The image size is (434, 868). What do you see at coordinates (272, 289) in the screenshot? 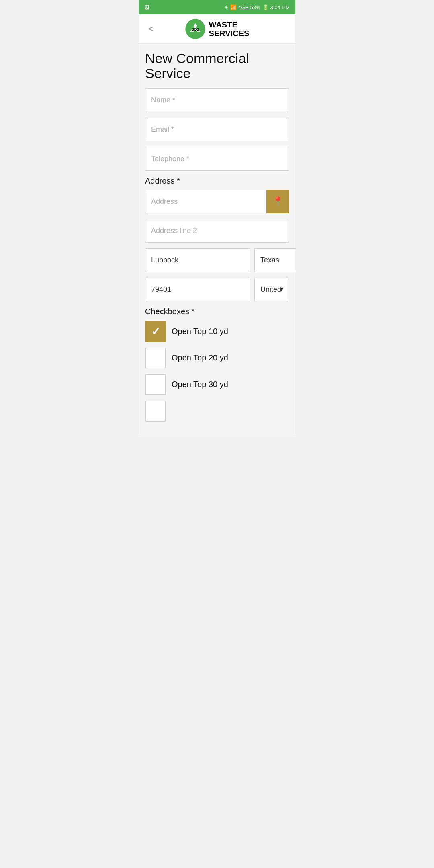
I see `country-select: United St...` at bounding box center [272, 289].